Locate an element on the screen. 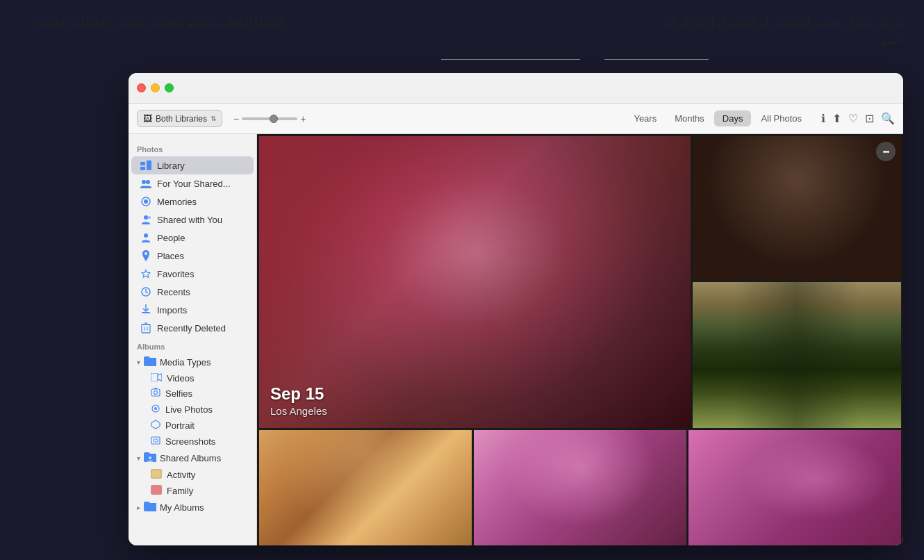  view-buttons: Years Months Days All Photos is located at coordinates (718, 118).